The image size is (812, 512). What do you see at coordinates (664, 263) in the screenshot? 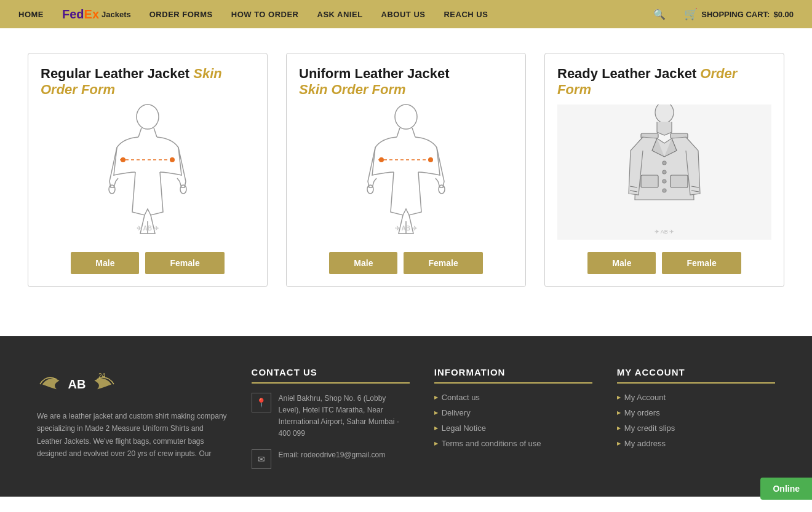
I see `card-ready-buttons: Male Female` at bounding box center [664, 263].